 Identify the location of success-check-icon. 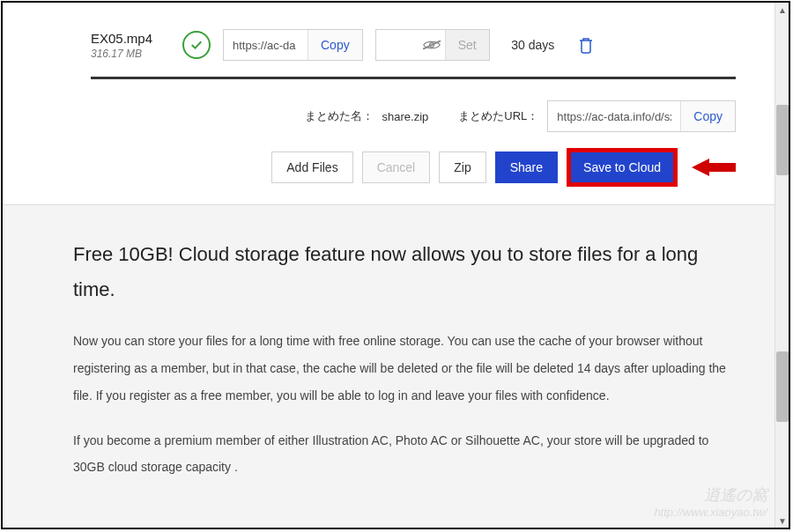
(196, 45).